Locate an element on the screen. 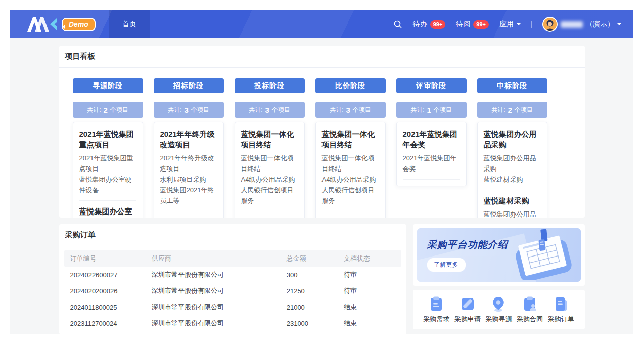 This screenshot has height=342, width=644. project-card-list: 2021年蓝悦集团重点项目2021年蓝悦集团重点项目 蓝悦集团办公室硬件设备蓝悦… is located at coordinates (108, 170).